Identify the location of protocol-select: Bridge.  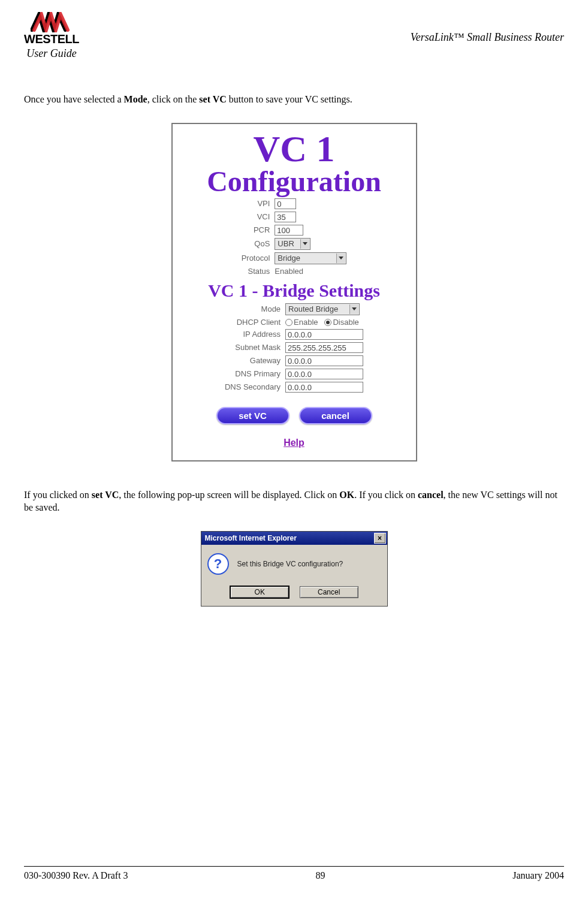
(310, 258).